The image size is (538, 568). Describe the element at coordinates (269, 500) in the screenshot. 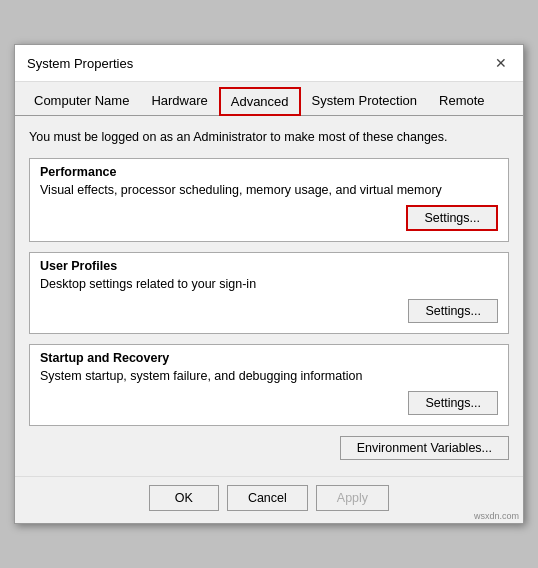

I see `dialog-buttons: OK Cancel Apply wsxdn.com` at that location.